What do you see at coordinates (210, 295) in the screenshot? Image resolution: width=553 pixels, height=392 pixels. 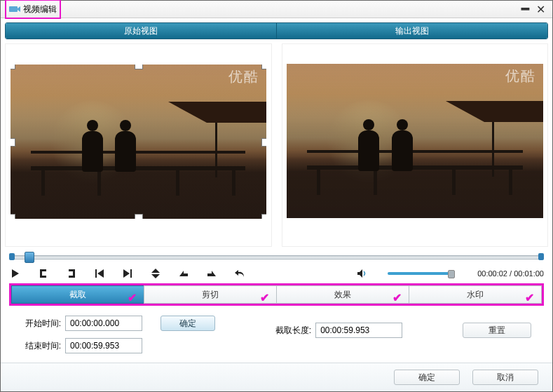 I see `tab-trim: 剪切✔` at bounding box center [210, 295].